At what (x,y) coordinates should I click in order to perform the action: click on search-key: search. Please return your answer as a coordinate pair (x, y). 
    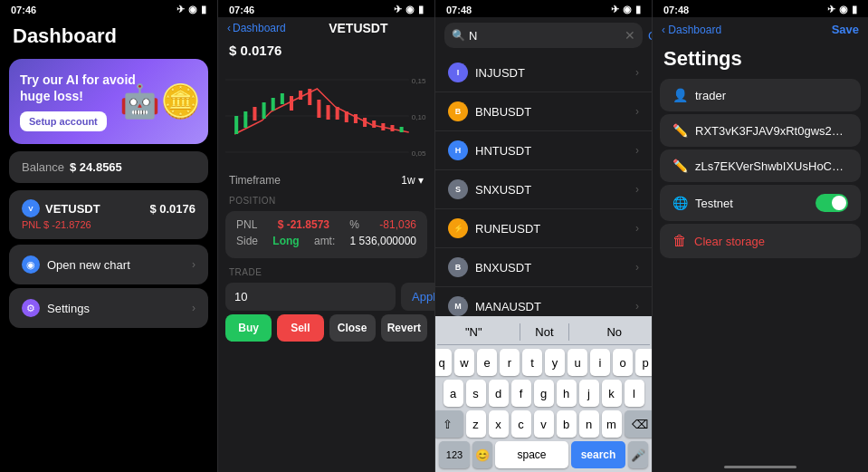
    Looking at the image, I should click on (598, 455).